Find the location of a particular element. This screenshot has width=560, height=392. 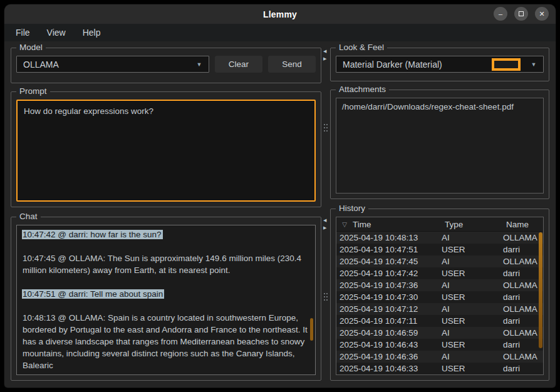

chat-message-text: 10:48:13 @ OLLAMA: Spain is a country lo… is located at coordinates (165, 342).